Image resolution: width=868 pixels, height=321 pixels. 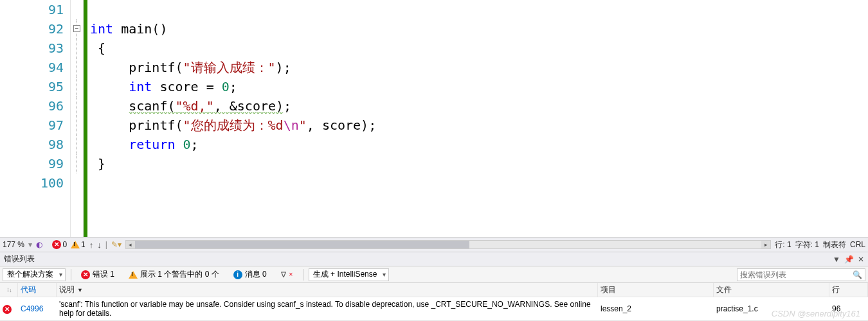 What do you see at coordinates (238, 275) in the screenshot?
I see `info-icon: i` at bounding box center [238, 275].